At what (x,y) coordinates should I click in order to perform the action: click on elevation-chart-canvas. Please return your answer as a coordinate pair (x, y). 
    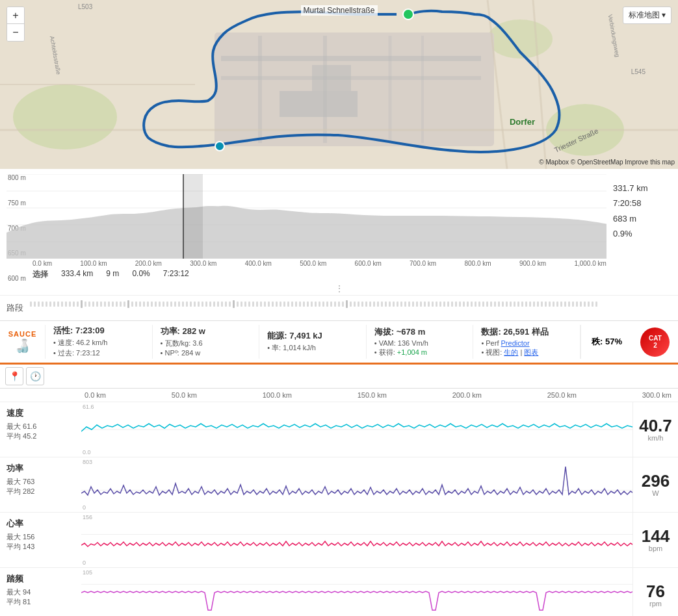
    Looking at the image, I should click on (307, 216).